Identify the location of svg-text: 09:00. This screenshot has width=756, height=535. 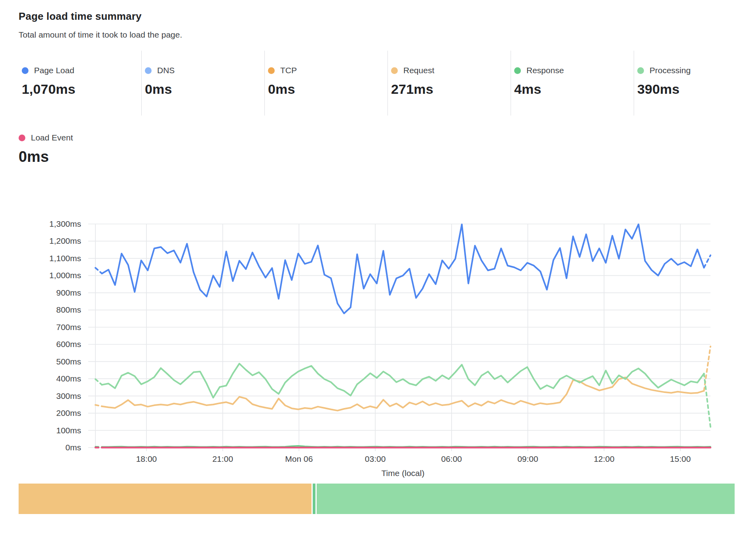
(528, 459).